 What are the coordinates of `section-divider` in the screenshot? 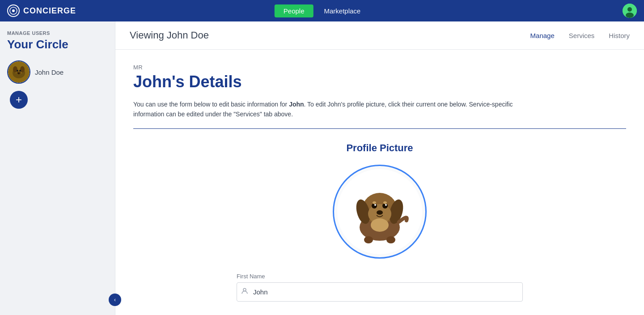 It's located at (380, 129).